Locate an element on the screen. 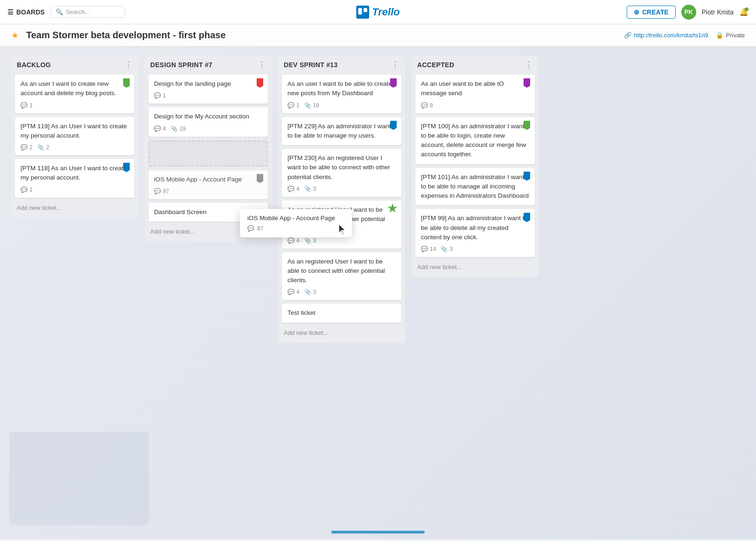  badge-green is located at coordinates (527, 125).